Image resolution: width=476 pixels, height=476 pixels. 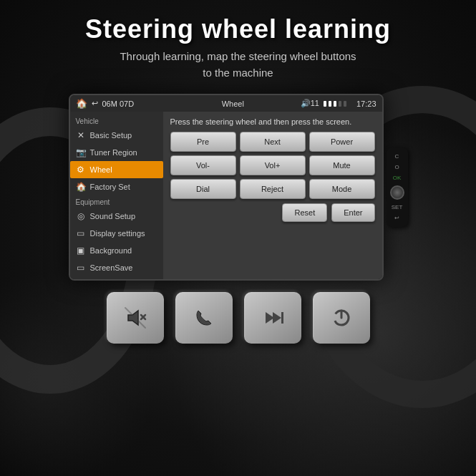 I want to click on sidebar-item-sound-setup: ◎ Sound Setup, so click(x=117, y=216).